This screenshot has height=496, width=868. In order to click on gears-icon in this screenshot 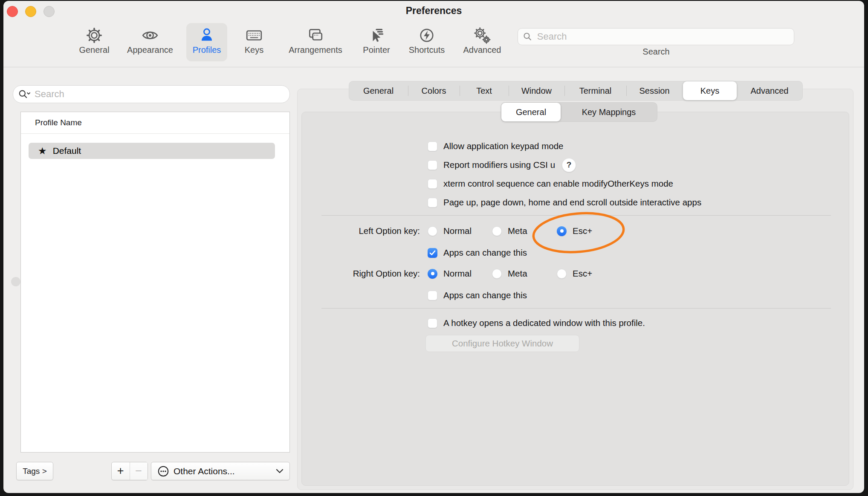, I will do `click(482, 35)`.